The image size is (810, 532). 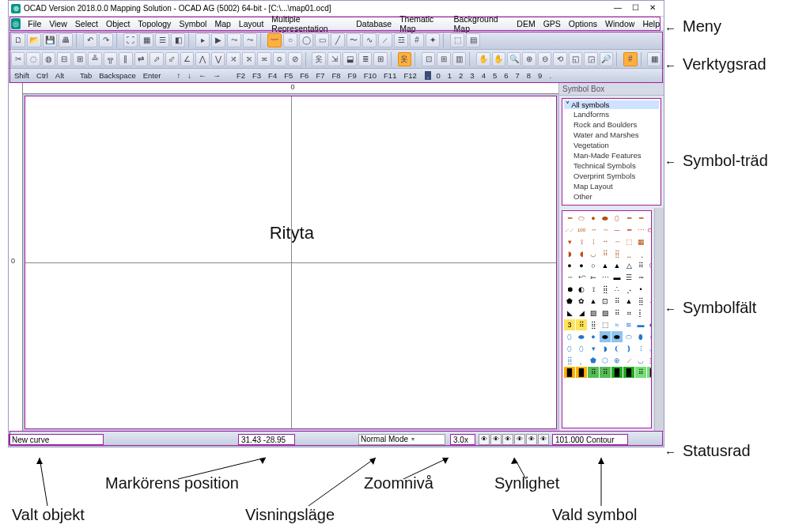 What do you see at coordinates (528, 59) in the screenshot?
I see `zoomin-icon: ⊕` at bounding box center [528, 59].